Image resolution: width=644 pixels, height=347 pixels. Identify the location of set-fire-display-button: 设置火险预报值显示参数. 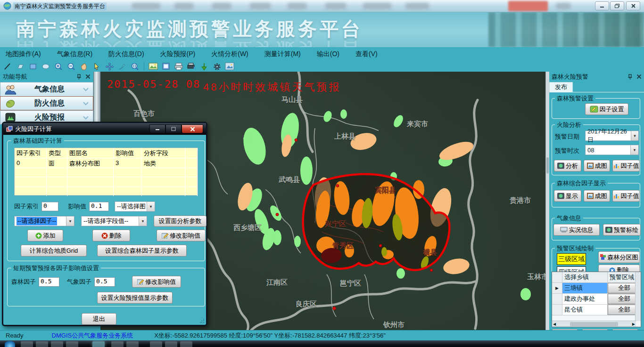
(135, 298).